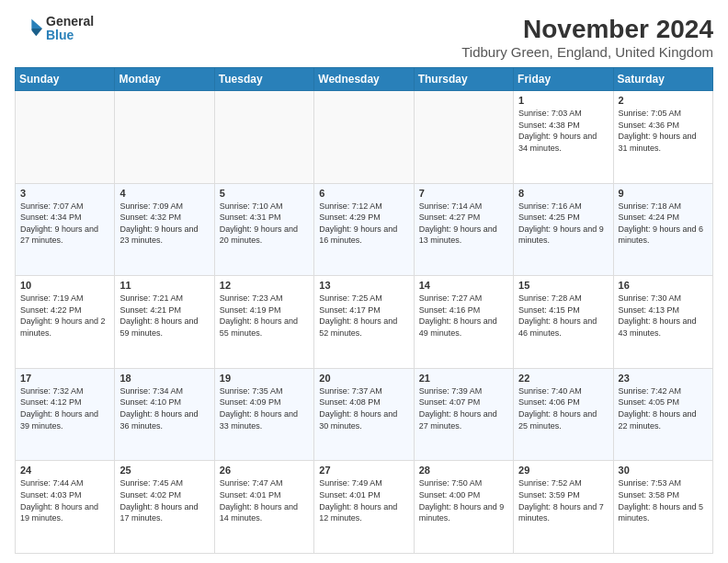  What do you see at coordinates (663, 322) in the screenshot?
I see `calendar-cell: 16Sunrise: 7:30 AMSunset: 4:13 PMDayligh…` at bounding box center [663, 322].